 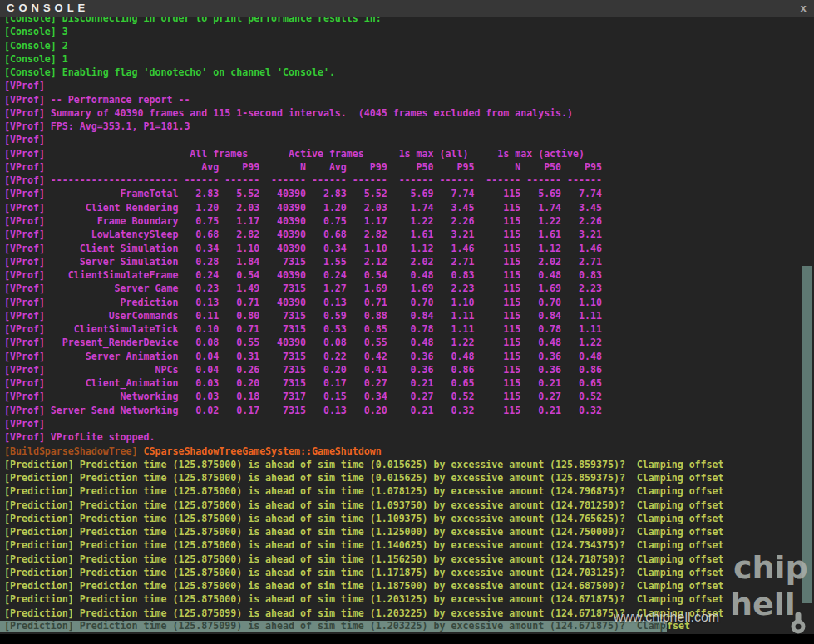 What do you see at coordinates (771, 568) in the screenshot?
I see `chiphell-logo-word-top: chip` at bounding box center [771, 568].